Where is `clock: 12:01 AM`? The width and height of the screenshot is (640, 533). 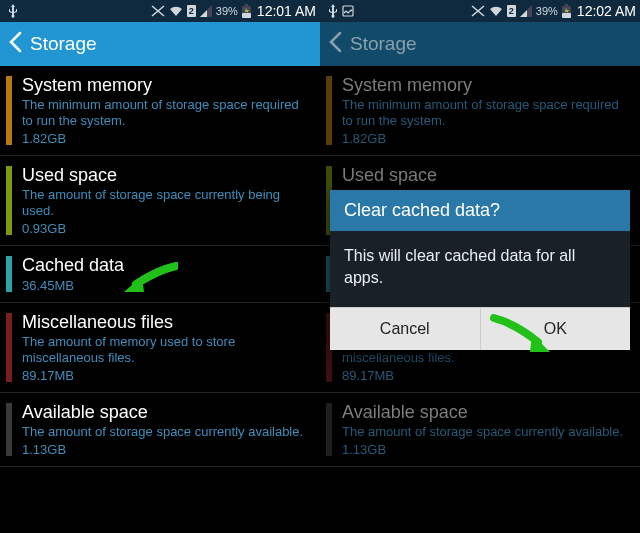 clock: 12:01 AM is located at coordinates (286, 11).